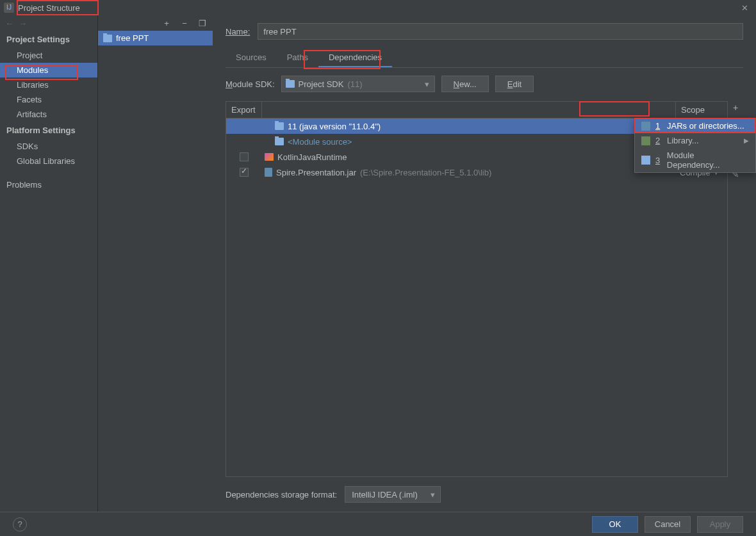 This screenshot has width=756, height=536. What do you see at coordinates (185, 23) in the screenshot?
I see `remove-module-icon: −` at bounding box center [185, 23].